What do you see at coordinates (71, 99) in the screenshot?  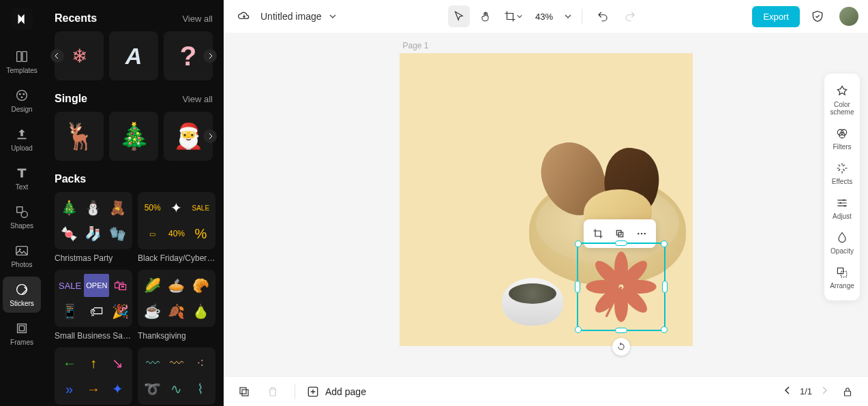 I see `single-title: Single` at bounding box center [71, 99].